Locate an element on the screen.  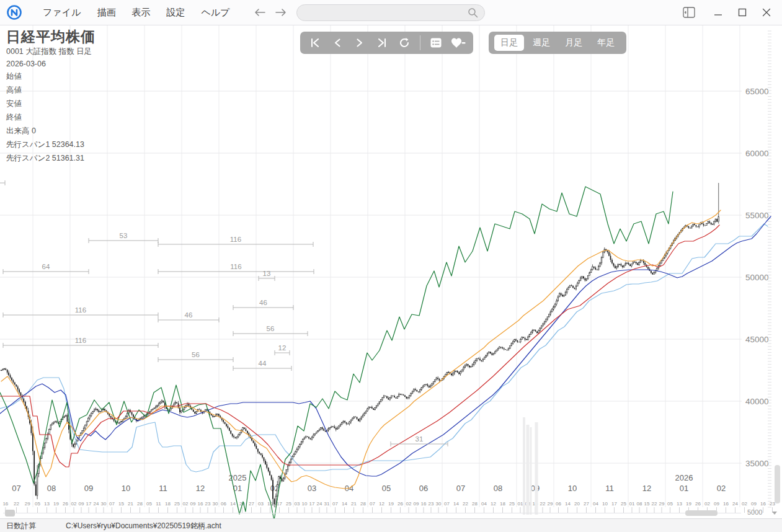
menu-item-4: ヘルプ is located at coordinates (215, 12).